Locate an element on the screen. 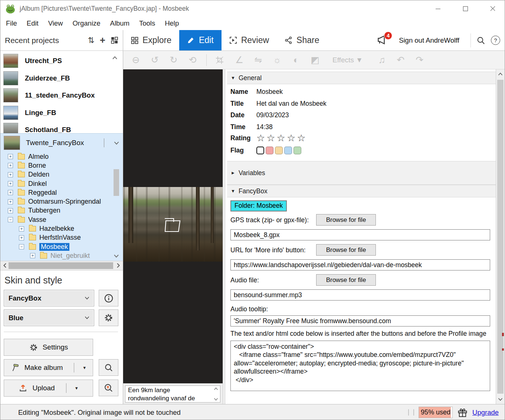 The width and height of the screenshot is (505, 420). gps-track-input is located at coordinates (360, 235).